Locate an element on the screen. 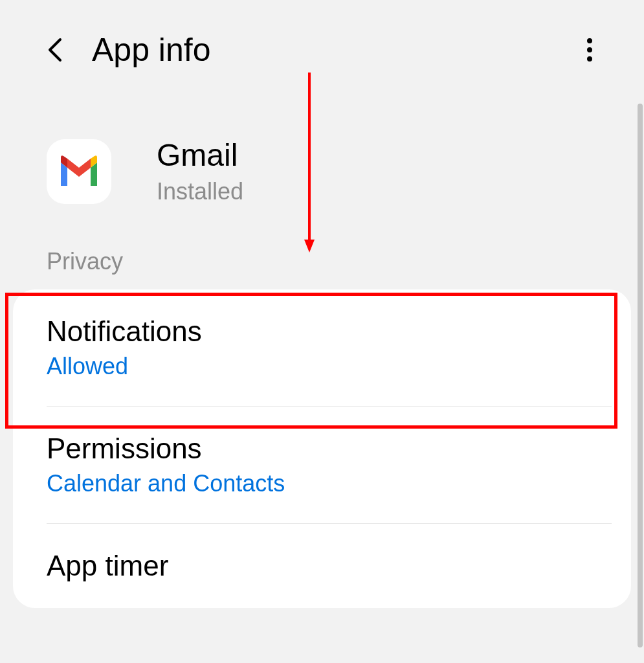 The height and width of the screenshot is (663, 644). app-status: Installed is located at coordinates (200, 192).